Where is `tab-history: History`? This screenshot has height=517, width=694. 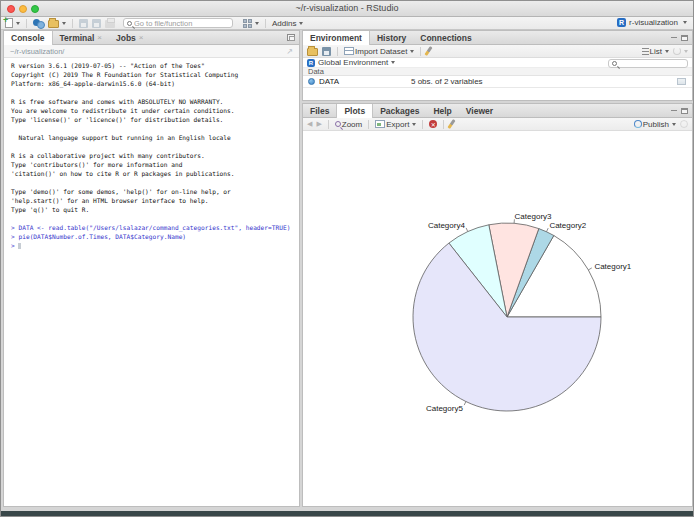
tab-history: History is located at coordinates (392, 38).